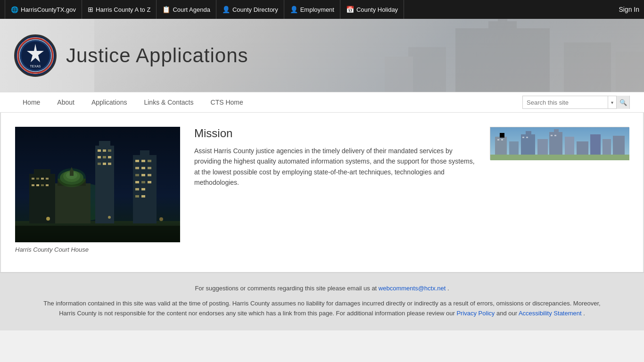 The height and width of the screenshot is (362, 644). Describe the element at coordinates (623, 102) in the screenshot. I see `search-button: 🔍` at that location.